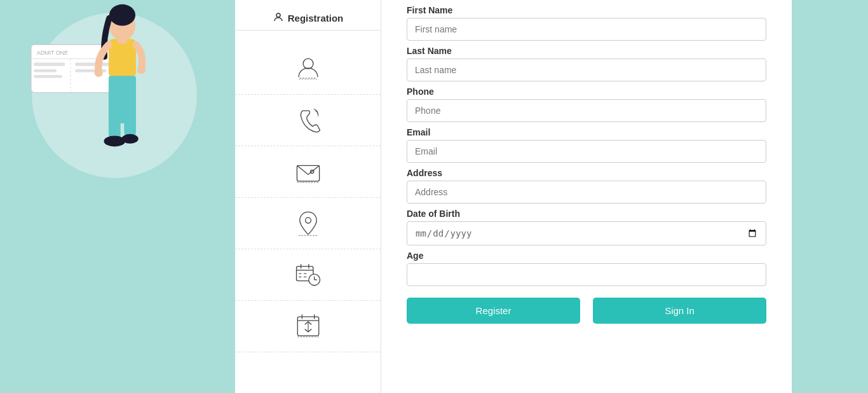 The height and width of the screenshot is (393, 868). Describe the element at coordinates (308, 224) in the screenshot. I see `location-icon-item` at that location.